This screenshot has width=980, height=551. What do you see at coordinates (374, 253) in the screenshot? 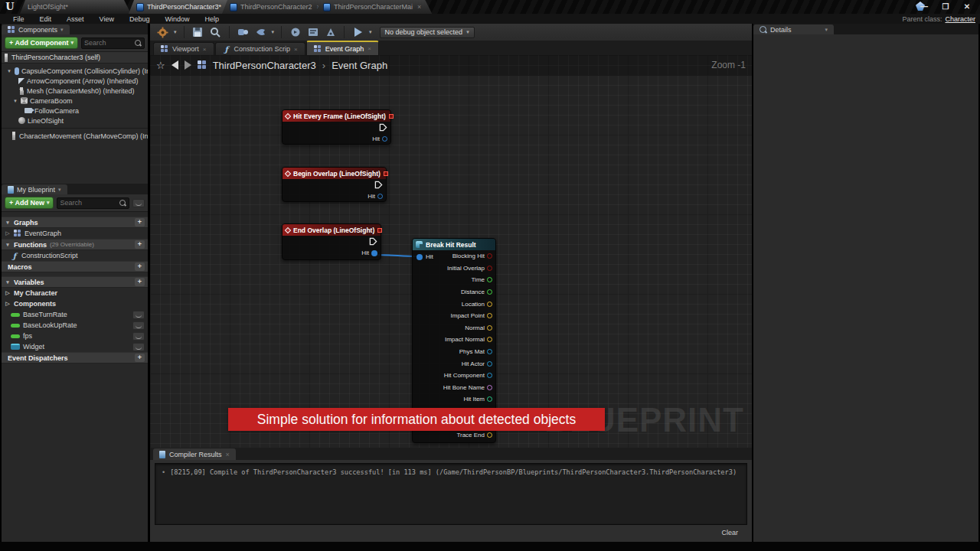
I see `hit-output-pin-connected` at bounding box center [374, 253].